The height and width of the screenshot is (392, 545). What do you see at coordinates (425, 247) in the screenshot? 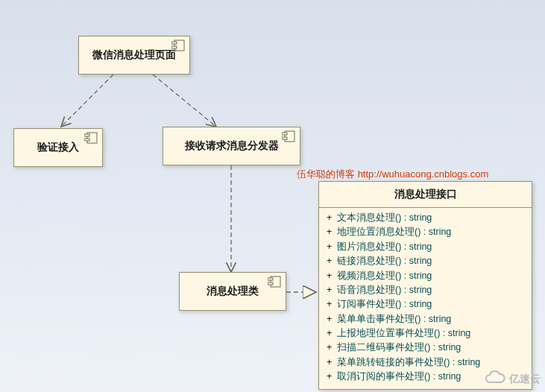
I see `method-row: +图片消息处理() : string` at bounding box center [425, 247].